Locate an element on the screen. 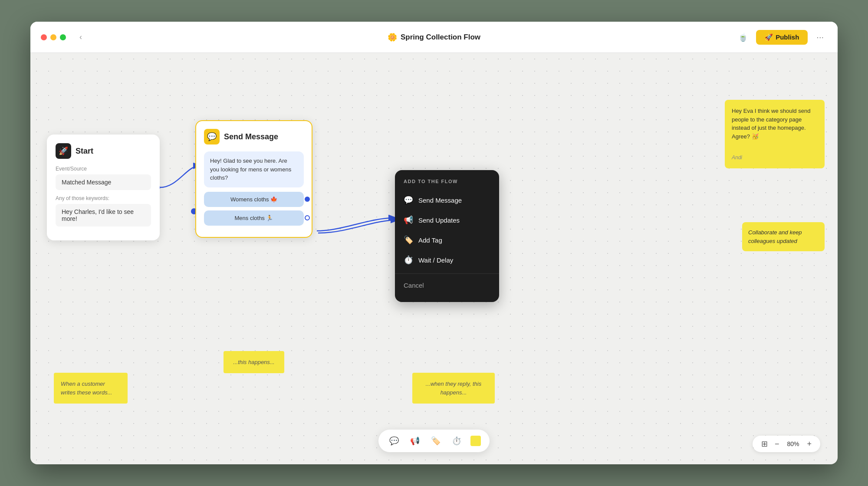 The image size is (868, 486). title-center: 🌼 Spring Collection Flow is located at coordinates (434, 37).